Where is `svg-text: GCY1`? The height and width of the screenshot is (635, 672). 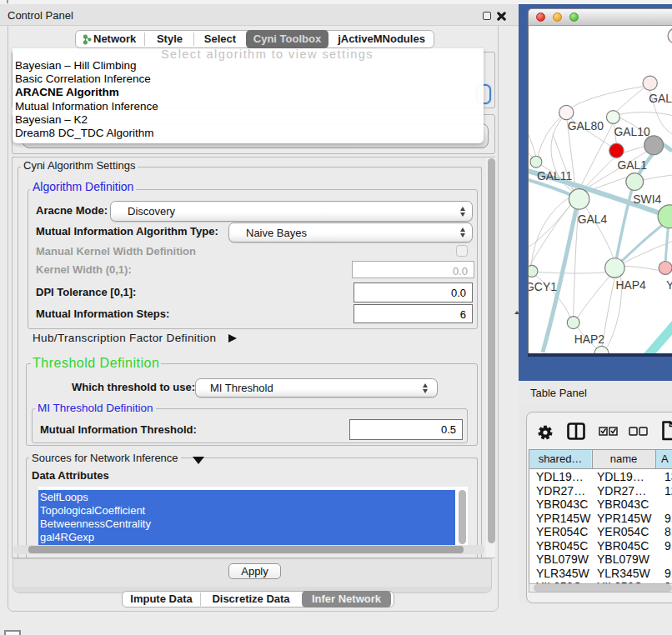
svg-text: GCY1 is located at coordinates (542, 287).